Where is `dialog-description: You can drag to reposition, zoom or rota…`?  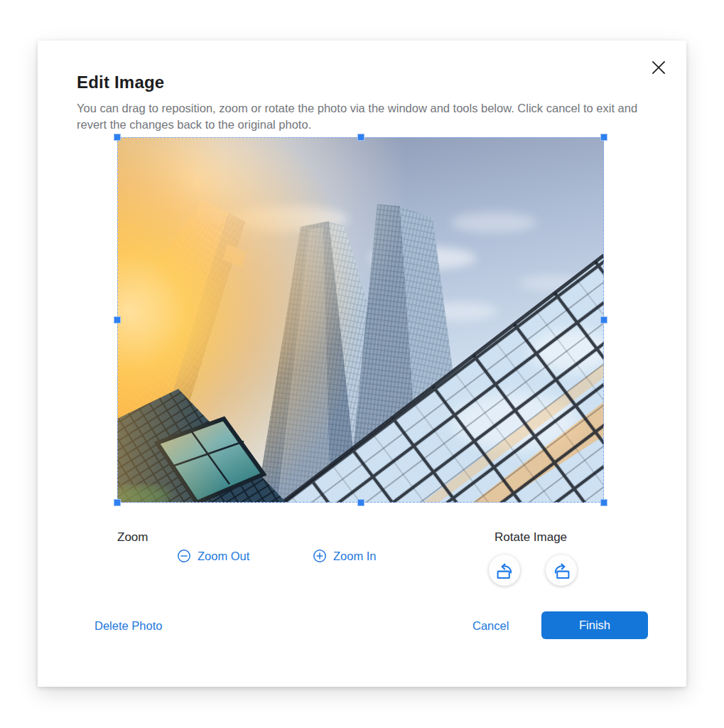 dialog-description: You can drag to reposition, zoom or rota… is located at coordinates (373, 117).